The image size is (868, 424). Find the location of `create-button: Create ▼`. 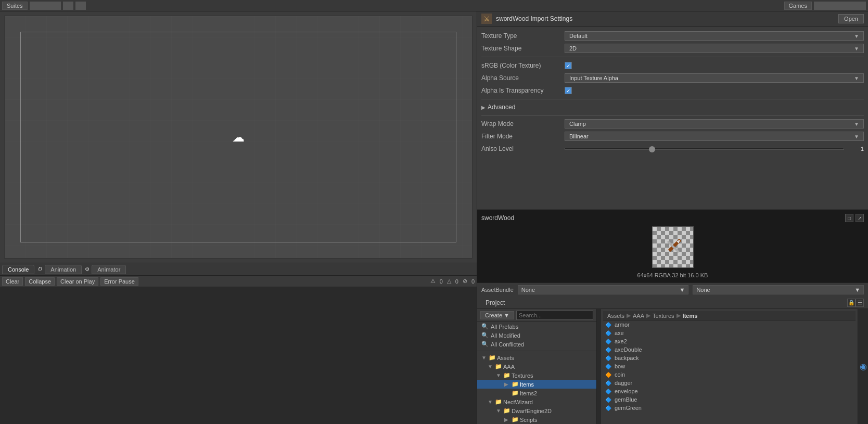

create-button: Create ▼ is located at coordinates (497, 315).